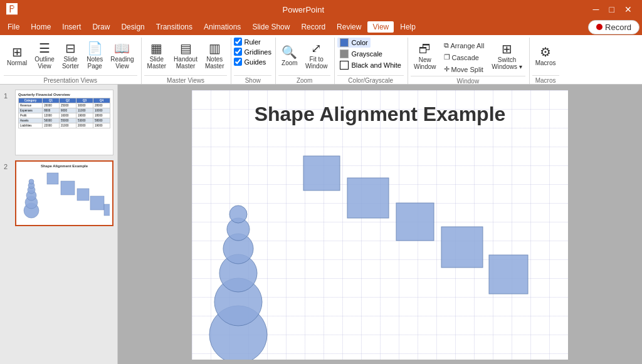 The width and height of the screenshot is (642, 364). Describe the element at coordinates (371, 61) in the screenshot. I see `group-color-grayscale: Color Grayscale Black and White Color/Gr…` at that location.